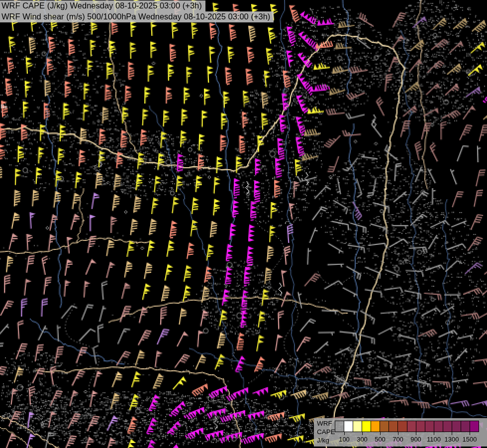 The width and height of the screenshot is (487, 448). Describe the element at coordinates (344, 439) in the screenshot. I see `colorbar-tick-label: 100` at that location.